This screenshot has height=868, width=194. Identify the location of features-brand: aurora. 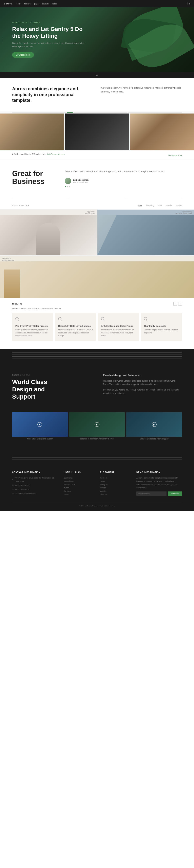
(15, 309).